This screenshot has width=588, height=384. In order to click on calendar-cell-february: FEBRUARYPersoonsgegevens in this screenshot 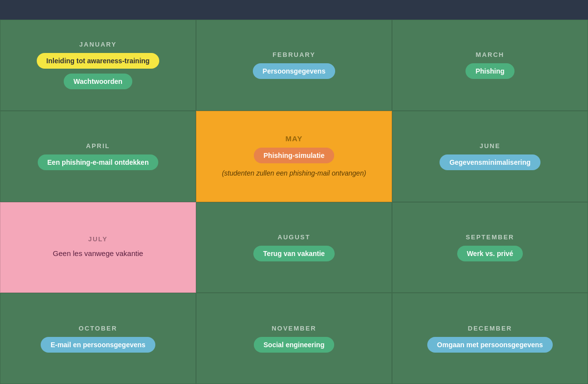, I will do `click(294, 65)`.